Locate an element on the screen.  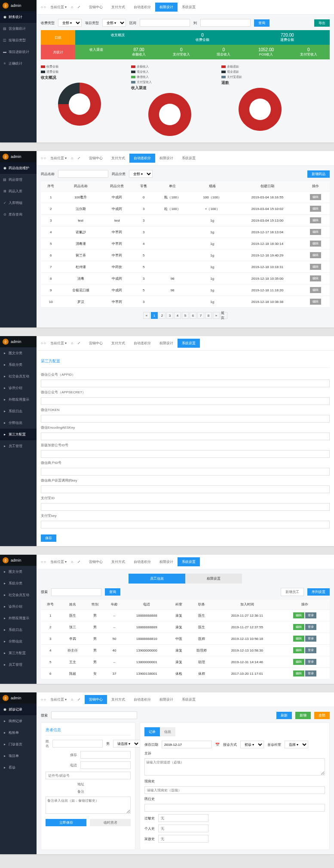
side-item: ▤营业额统计 is located at coordinates (18, 28).